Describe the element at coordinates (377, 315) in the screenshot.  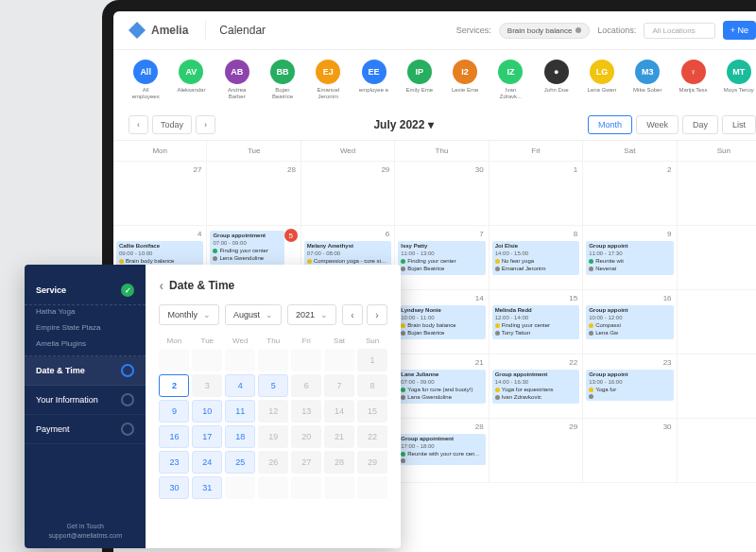
I see `mini-next-button: ›` at that location.